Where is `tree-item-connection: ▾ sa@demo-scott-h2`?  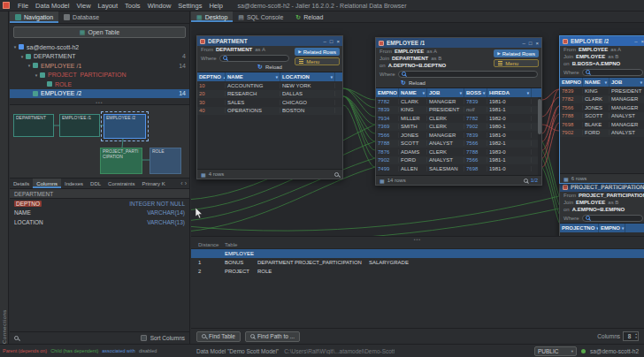
tree-item-connection: ▾ sa@demo-scott-h2 is located at coordinates (99, 48).